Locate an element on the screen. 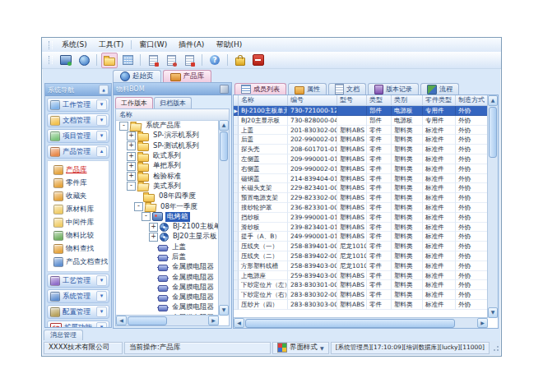  detail-tab-版本记录: 版本记录 is located at coordinates (393, 89).